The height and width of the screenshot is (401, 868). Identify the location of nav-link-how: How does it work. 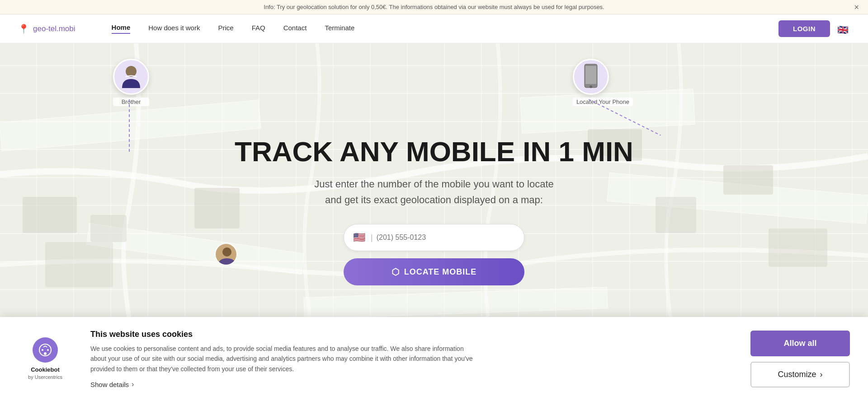
(174, 29).